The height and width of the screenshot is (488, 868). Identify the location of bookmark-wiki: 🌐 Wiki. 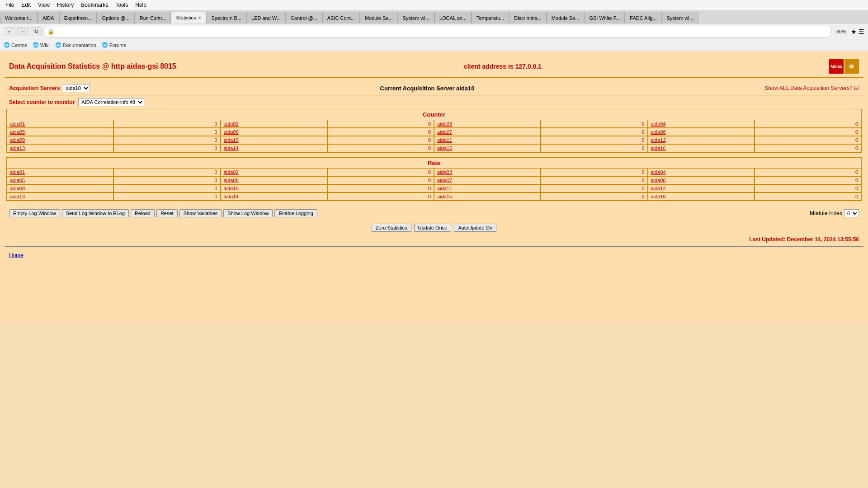
(41, 45).